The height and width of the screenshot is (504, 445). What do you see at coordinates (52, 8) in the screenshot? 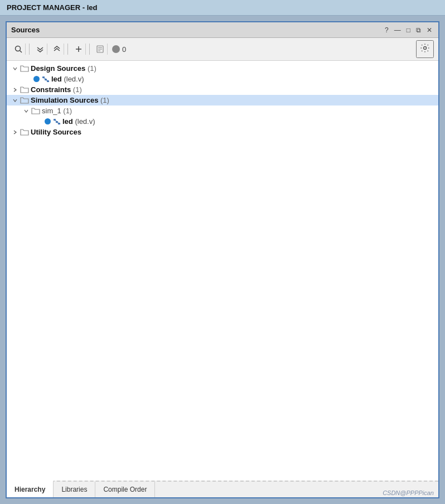
I see `title-bar-label: PROJECT MANAGER - led` at bounding box center [52, 8].